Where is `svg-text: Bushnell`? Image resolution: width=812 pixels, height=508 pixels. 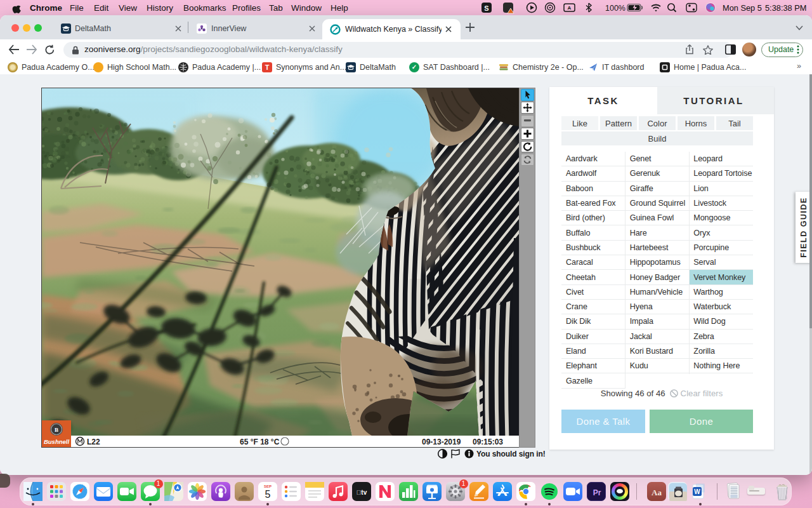 svg-text: Bushnell is located at coordinates (56, 442).